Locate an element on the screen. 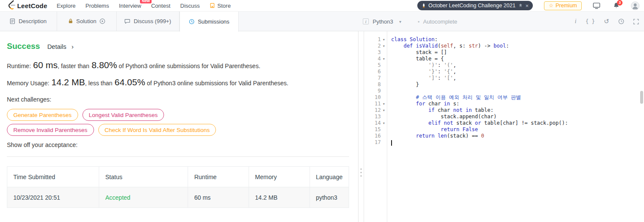 The image size is (644, 222). code-line: ')': '(', is located at coordinates (515, 65).